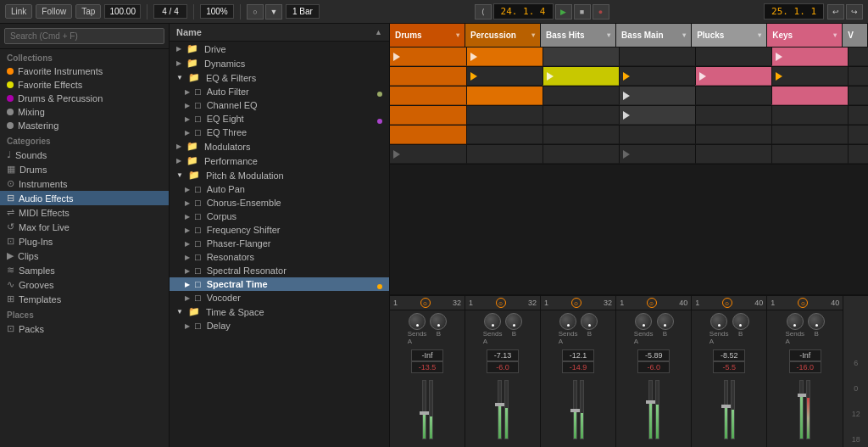 The width and height of the screenshot is (868, 447). What do you see at coordinates (582, 12) in the screenshot?
I see `stop-button: ■` at bounding box center [582, 12].